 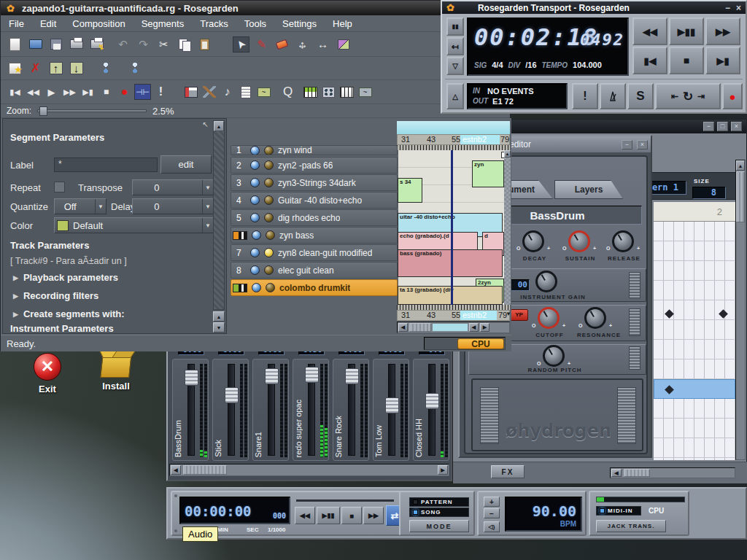 I want to click on to-end-icon: ▶▮, so click(x=88, y=92).